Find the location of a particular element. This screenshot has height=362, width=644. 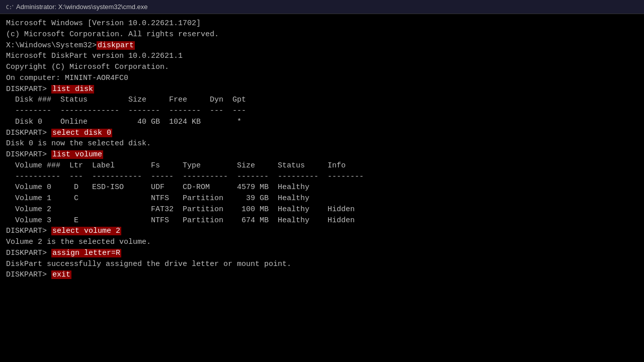

line-sel2: Volume 2 is the selected volume. is located at coordinates (322, 242).